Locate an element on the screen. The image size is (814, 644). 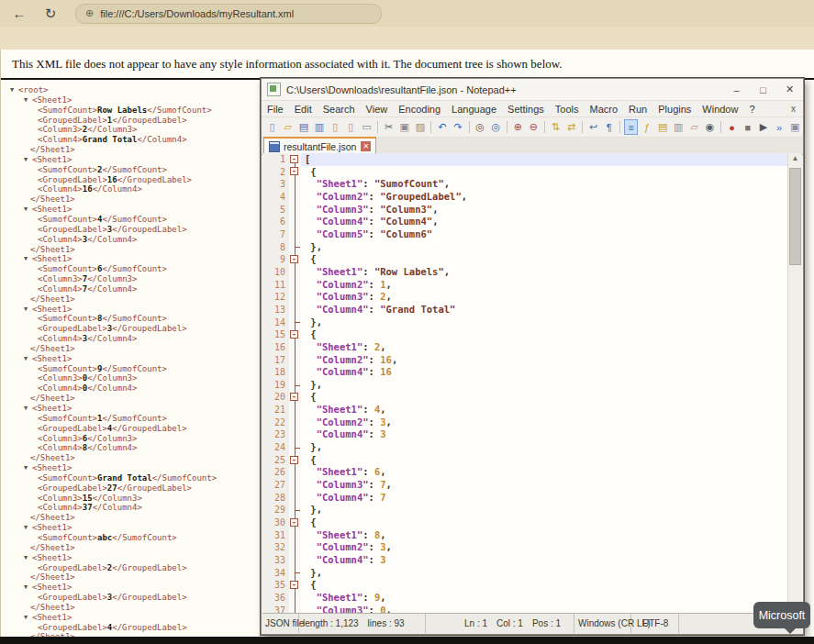
zoom-in-icon: ⊕ is located at coordinates (518, 127).